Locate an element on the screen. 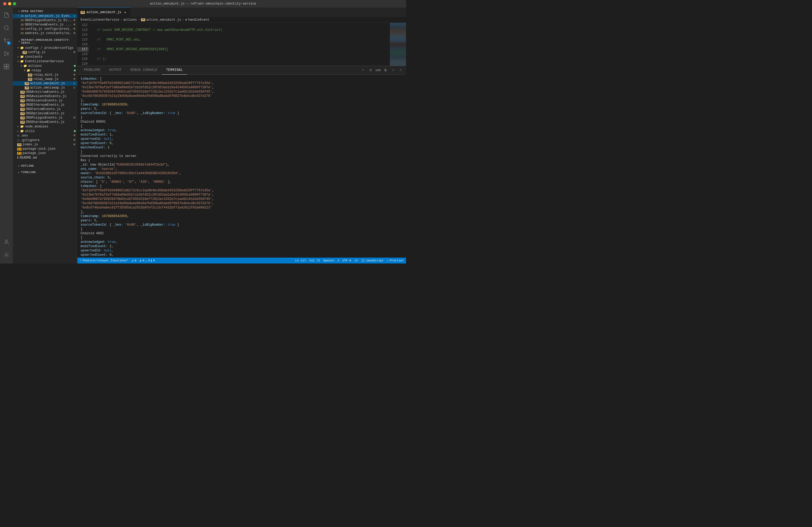 The width and height of the screenshot is (812, 527). code-lines: 112 113 114 115 116 117 118 119 120 121 … is located at coordinates (242, 44).